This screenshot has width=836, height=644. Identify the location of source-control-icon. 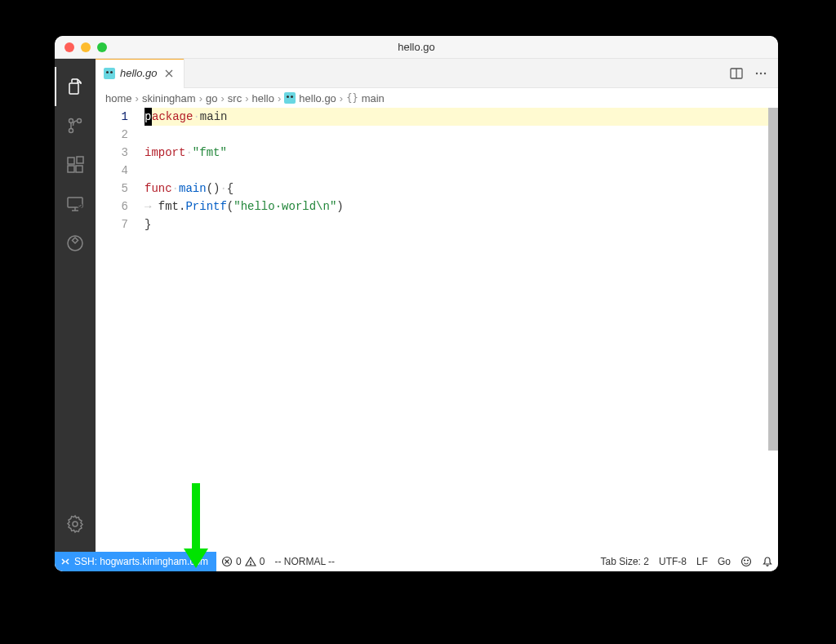
(75, 126).